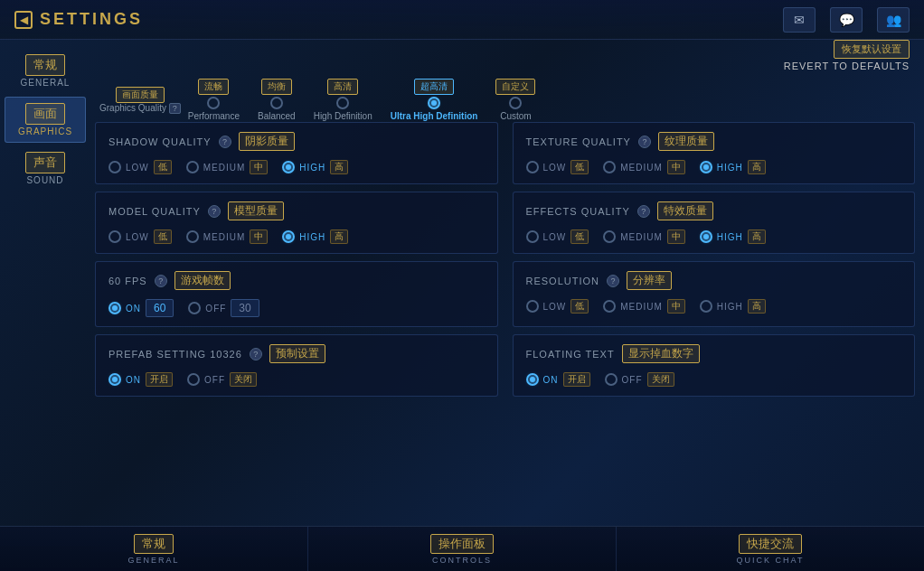  I want to click on fps-off: OFF 30, so click(223, 308).